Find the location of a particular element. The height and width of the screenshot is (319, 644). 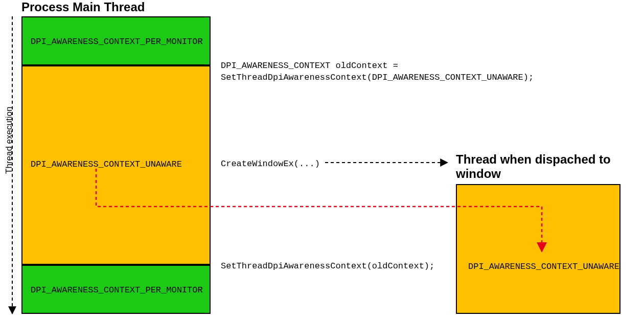

block-per-monitor-bottom: DPI_AWARENESS_CONTEXT_PER_MONITOR is located at coordinates (116, 289).